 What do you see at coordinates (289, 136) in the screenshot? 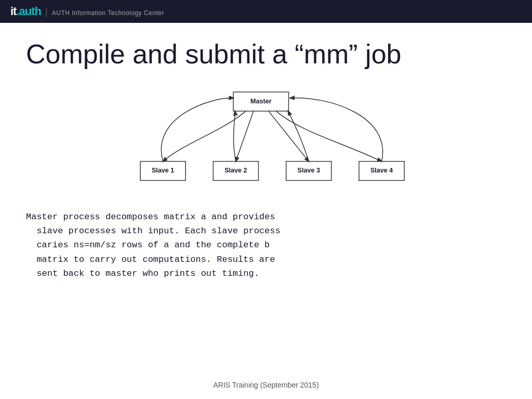
I see `arrow-master-slave3` at bounding box center [289, 136].